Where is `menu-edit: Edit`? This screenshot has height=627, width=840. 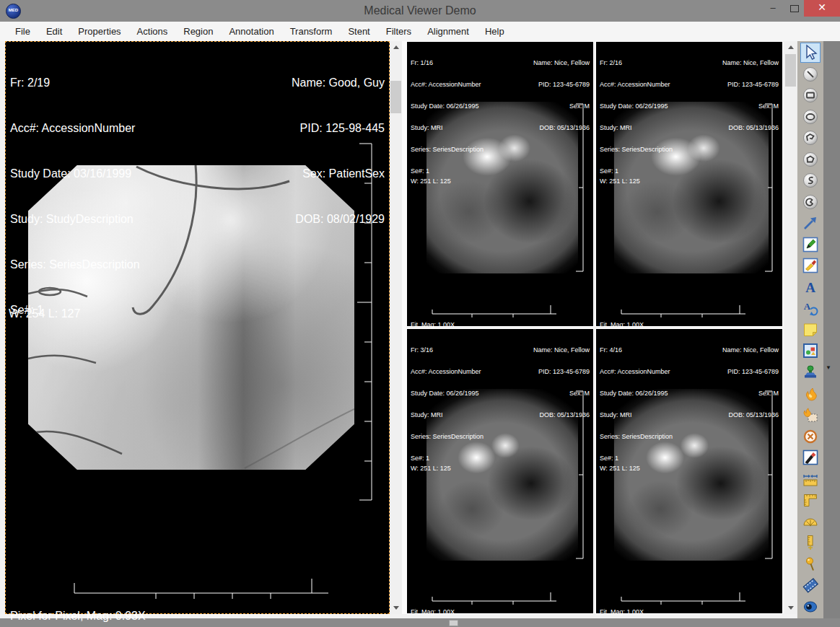
menu-edit: Edit is located at coordinates (54, 32).